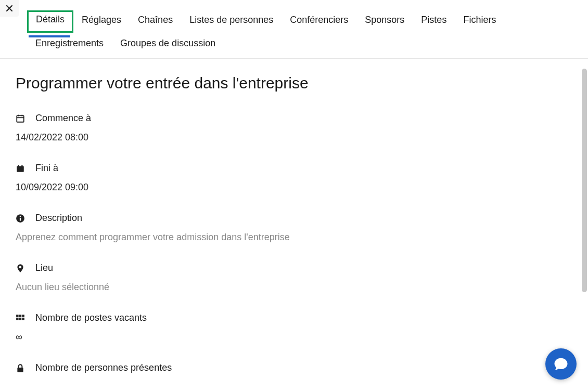  What do you see at coordinates (59, 218) in the screenshot?
I see `field-label: Description` at bounding box center [59, 218].